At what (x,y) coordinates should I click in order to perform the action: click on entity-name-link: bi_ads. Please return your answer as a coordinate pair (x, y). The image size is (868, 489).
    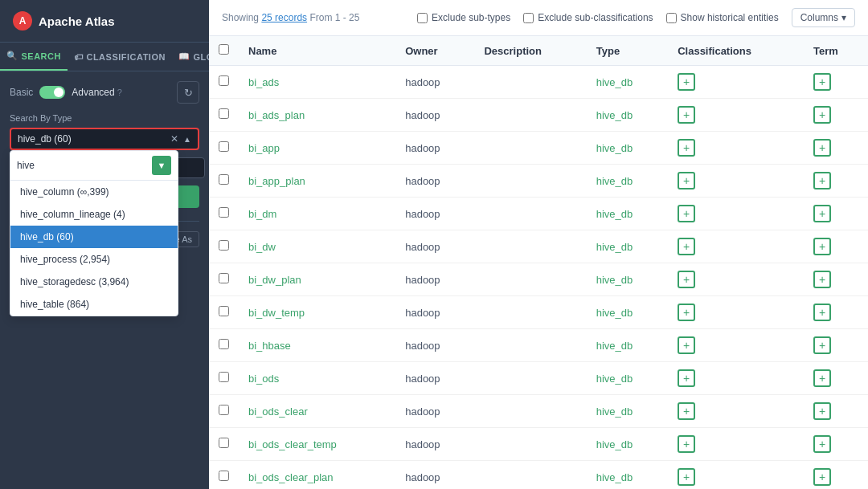
    Looking at the image, I should click on (264, 82).